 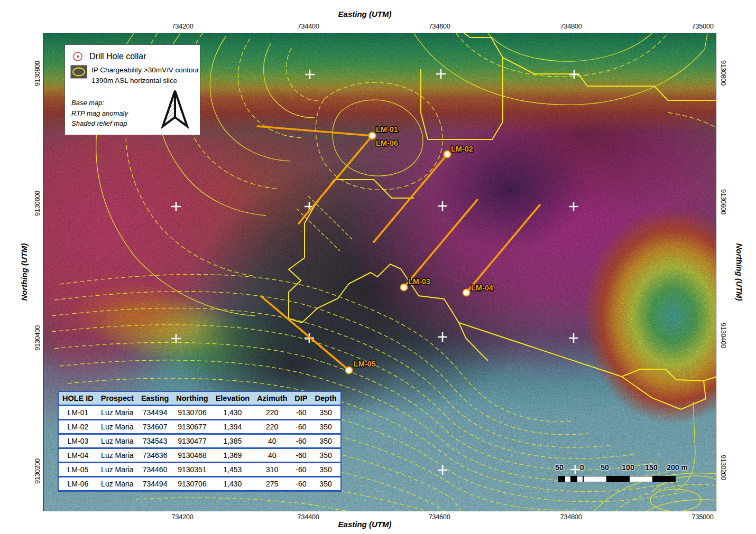 I want to click on y-tick-left: 9130200, so click(x=37, y=471).